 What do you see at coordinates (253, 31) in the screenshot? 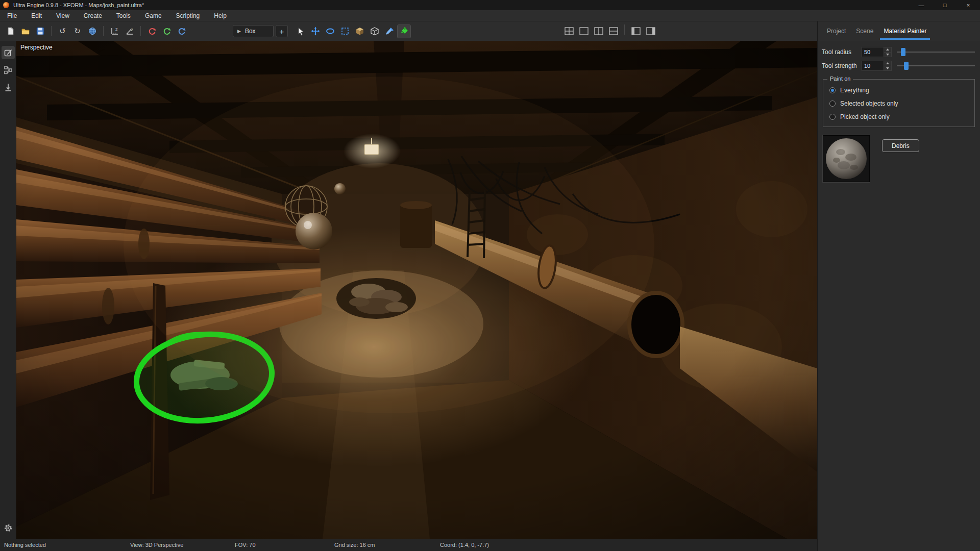
I see `primitive-dropdown: ▶ Box` at bounding box center [253, 31].